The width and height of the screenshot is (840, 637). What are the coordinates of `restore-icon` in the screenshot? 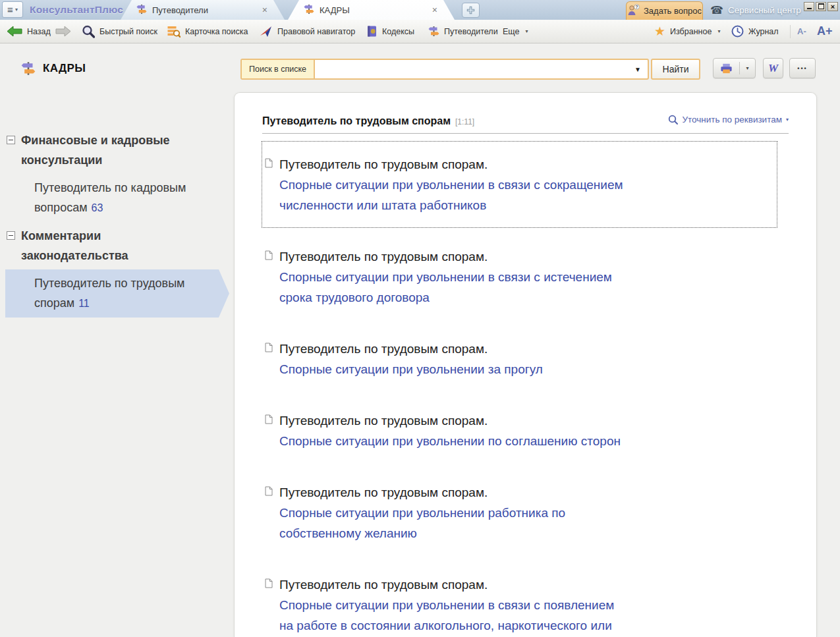 It's located at (821, 7).